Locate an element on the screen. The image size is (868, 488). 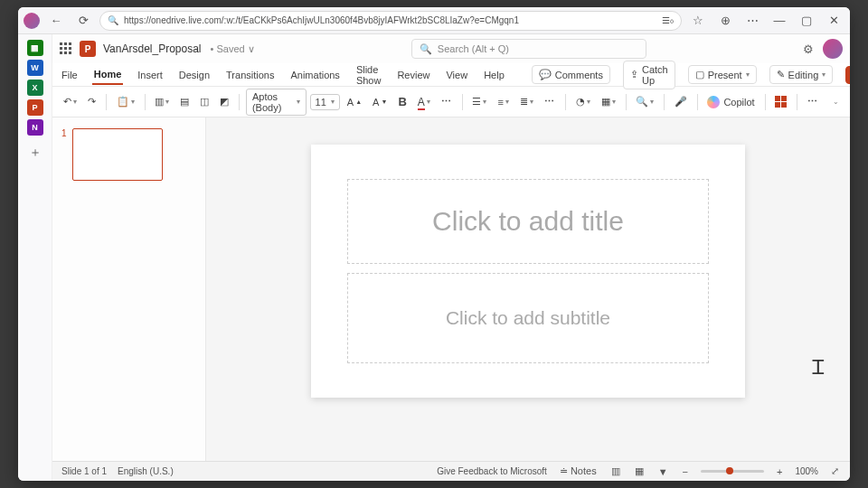
rail-item-browse: ▦ is located at coordinates (35, 48).